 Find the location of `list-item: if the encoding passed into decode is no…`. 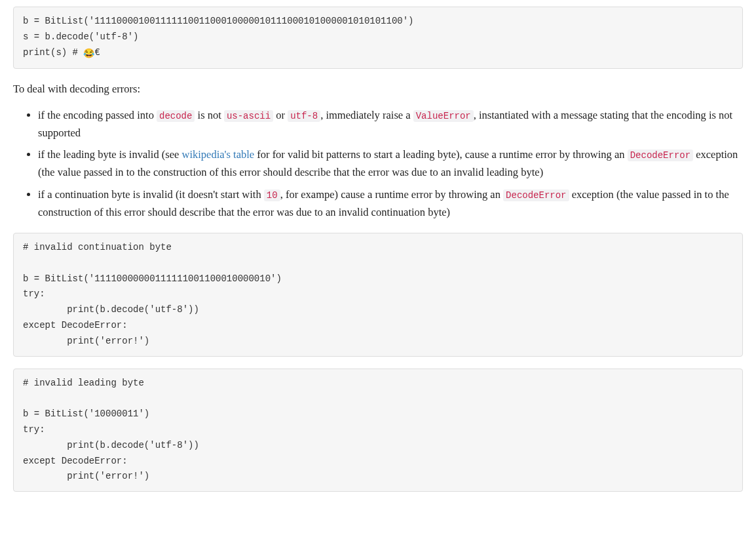

list-item: if the encoding passed into decode is no… is located at coordinates (390, 124).